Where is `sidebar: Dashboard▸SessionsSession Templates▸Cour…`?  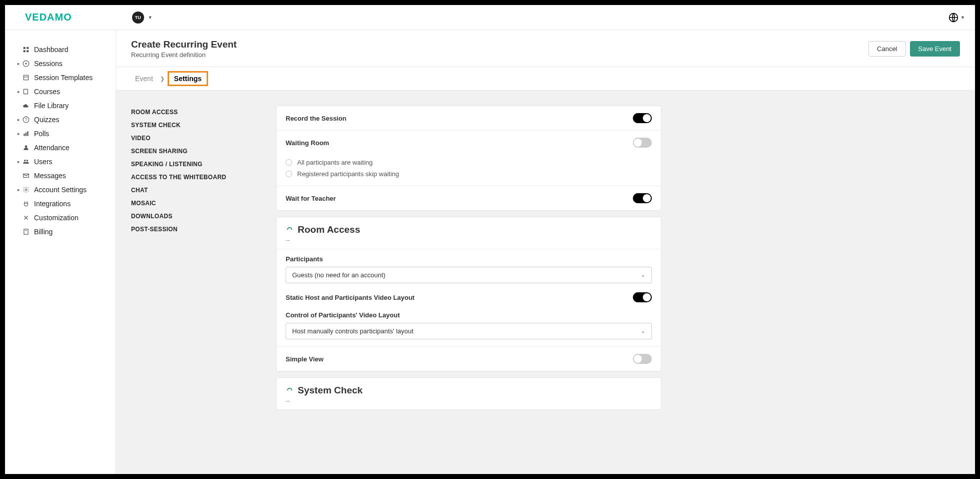
sidebar: Dashboard▸SessionsSession Templates▸Cour… is located at coordinates (61, 252).